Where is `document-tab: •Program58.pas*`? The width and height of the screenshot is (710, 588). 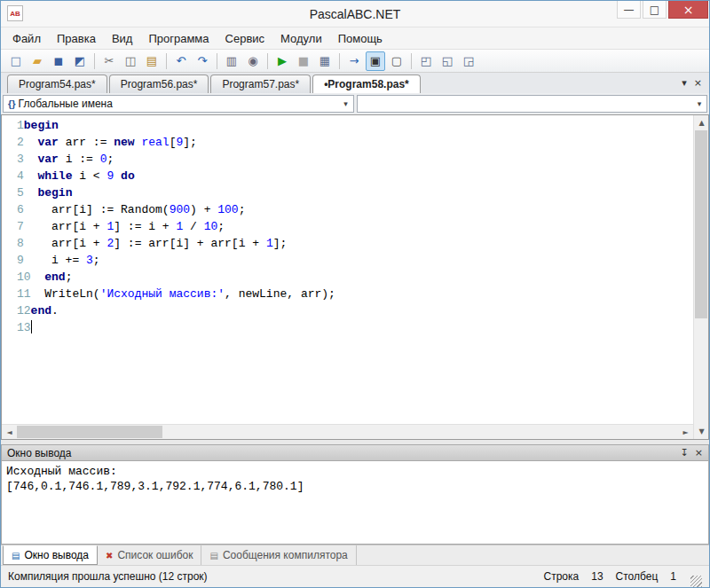
document-tab: •Program58.pas* is located at coordinates (367, 83).